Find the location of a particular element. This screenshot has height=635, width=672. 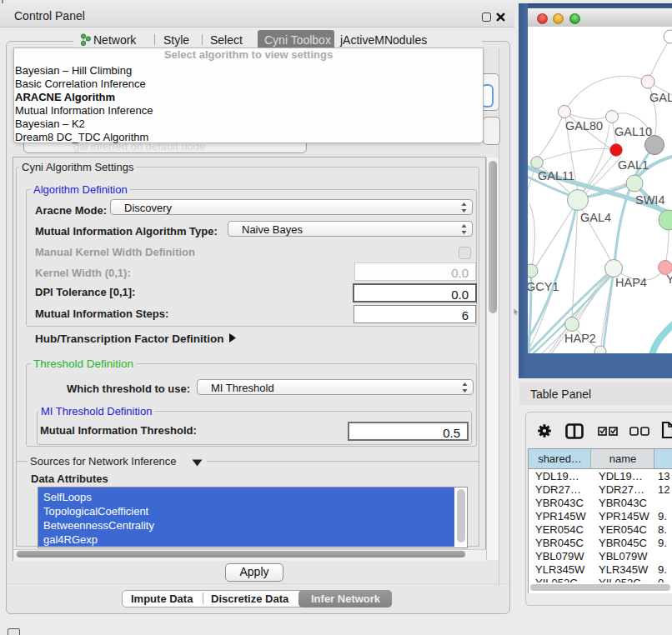

svg-text: GAL is located at coordinates (660, 98).